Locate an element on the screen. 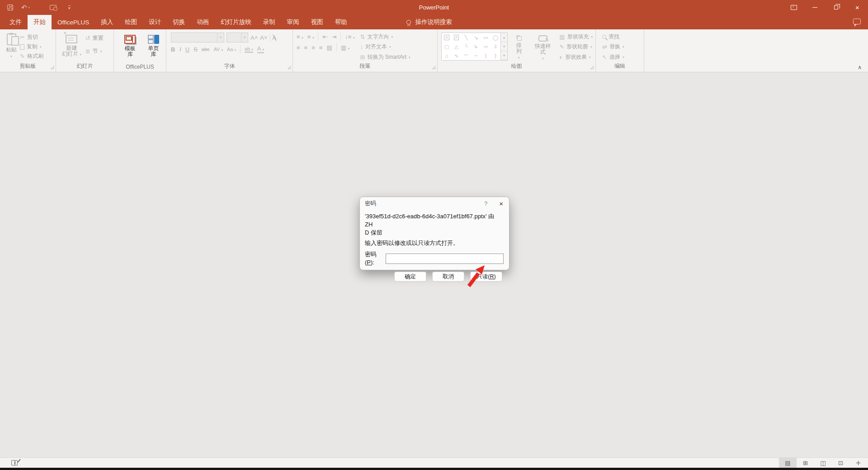 This screenshot has width=868, height=470. slideshow-view-button: ⊡ is located at coordinates (841, 463).